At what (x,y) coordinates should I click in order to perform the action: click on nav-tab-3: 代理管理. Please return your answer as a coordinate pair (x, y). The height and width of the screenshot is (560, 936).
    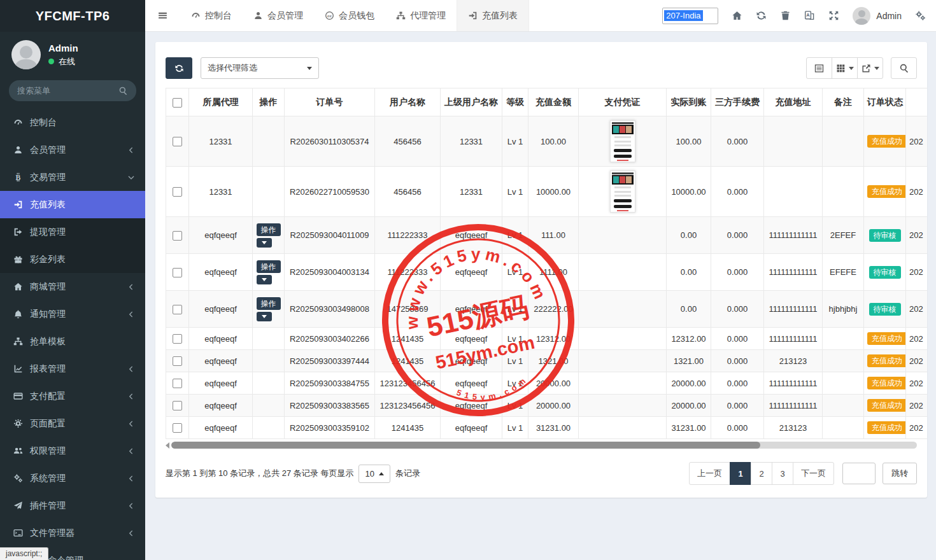
    Looking at the image, I should click on (421, 15).